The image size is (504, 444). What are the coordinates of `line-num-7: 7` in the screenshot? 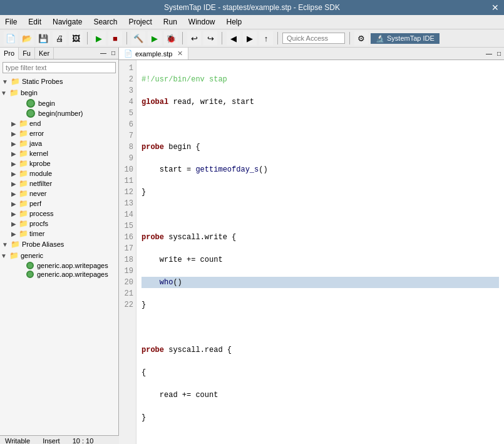 It's located at (128, 136).